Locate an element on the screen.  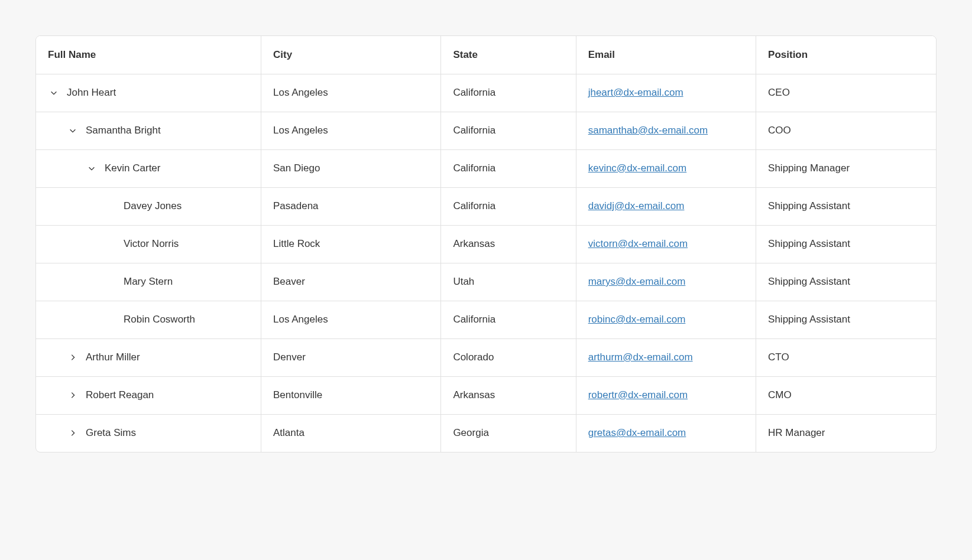
cell-position: CTO is located at coordinates (846, 357).